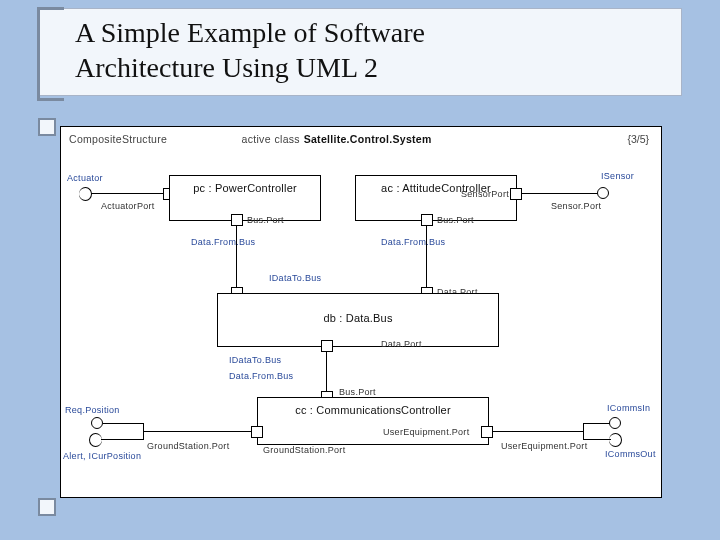  I want to click on page-indicator: {3/5}, so click(638, 139).